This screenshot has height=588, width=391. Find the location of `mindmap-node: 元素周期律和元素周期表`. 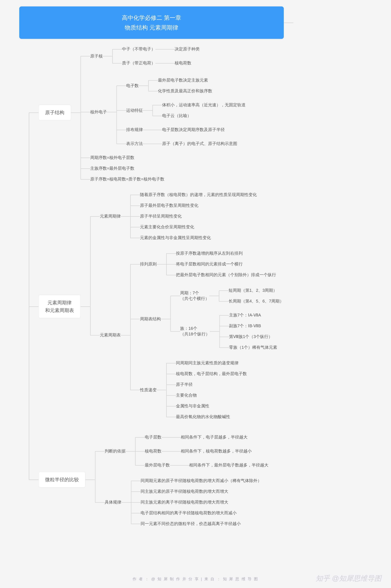

mindmap-node: 元素周期律和元素周期表 is located at coordinates (59, 307).